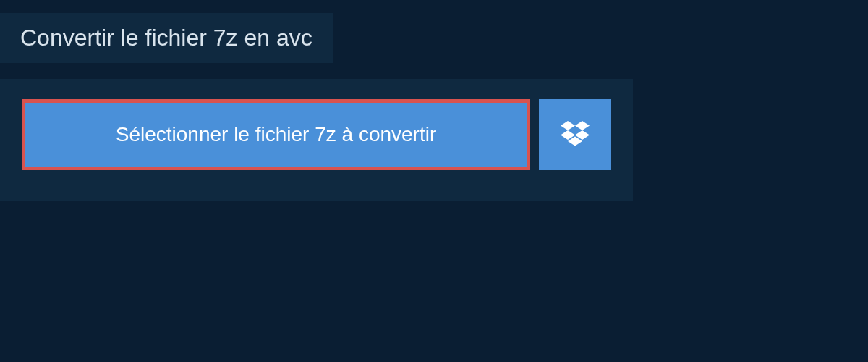  Describe the element at coordinates (276, 135) in the screenshot. I see `select-file-label: Sélectionner le fichier 7z à convertir` at that location.